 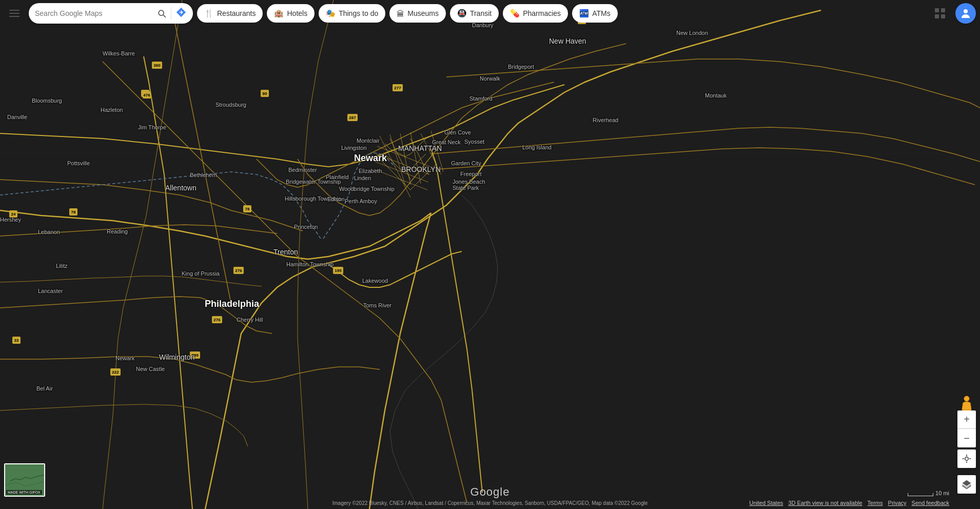 I want to click on hotels-icon: 🏨, so click(x=279, y=13).